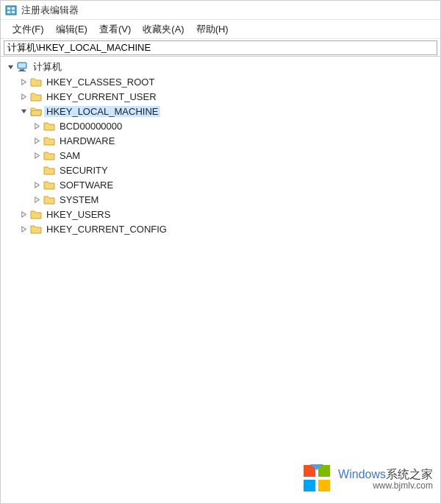 This screenshot has width=441, height=504. Describe the element at coordinates (70, 156) in the screenshot. I see `tree-node-label: SAM` at that location.